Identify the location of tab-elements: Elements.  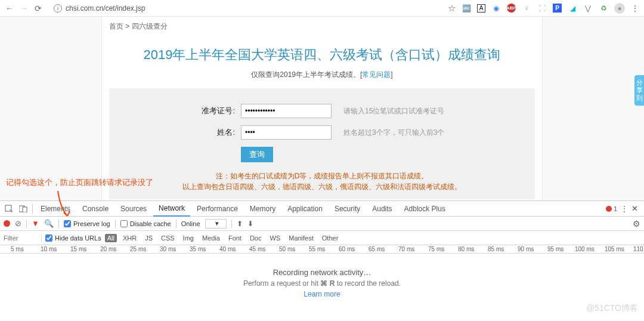
(55, 209).